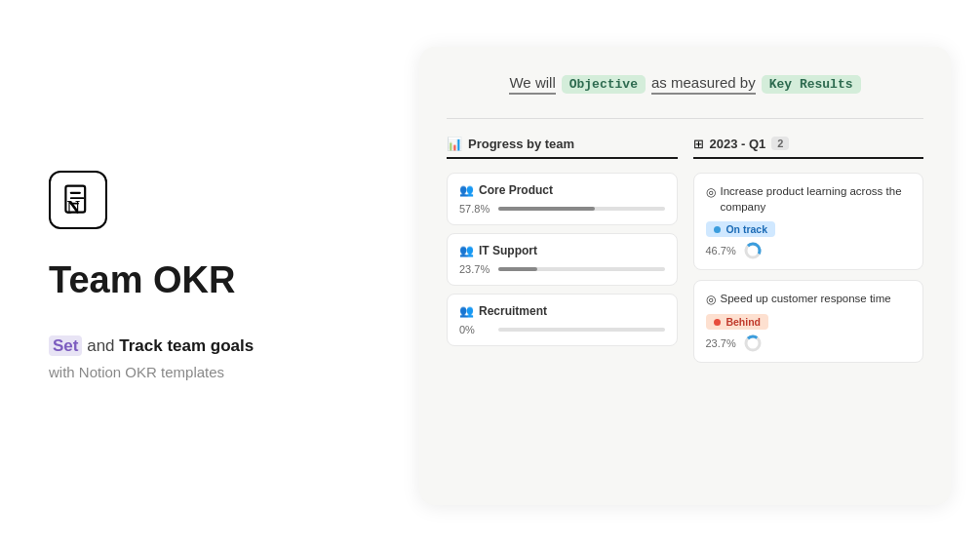 The width and height of the screenshot is (980, 551). Describe the element at coordinates (65, 345) in the screenshot. I see `set-label: Set` at that location.